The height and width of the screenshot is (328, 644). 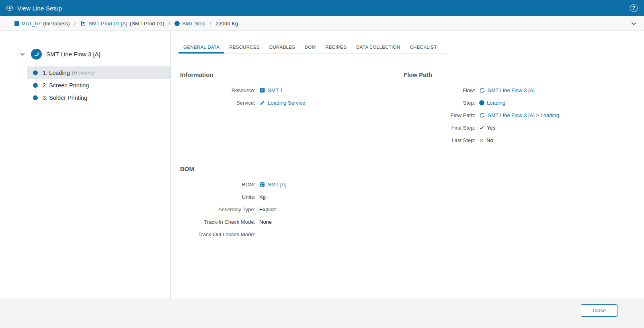 What do you see at coordinates (292, 103) in the screenshot?
I see `service-row: Service: Loading Service` at bounding box center [292, 103].